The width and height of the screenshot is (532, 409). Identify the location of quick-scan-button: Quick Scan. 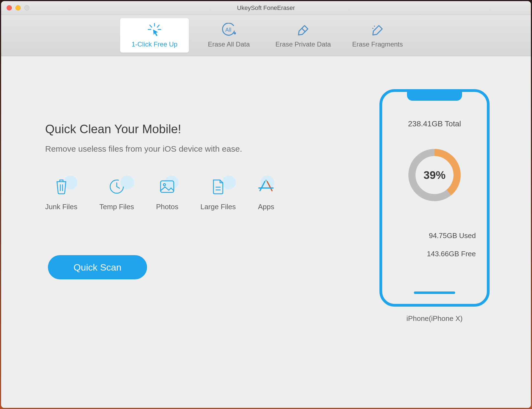
(97, 267).